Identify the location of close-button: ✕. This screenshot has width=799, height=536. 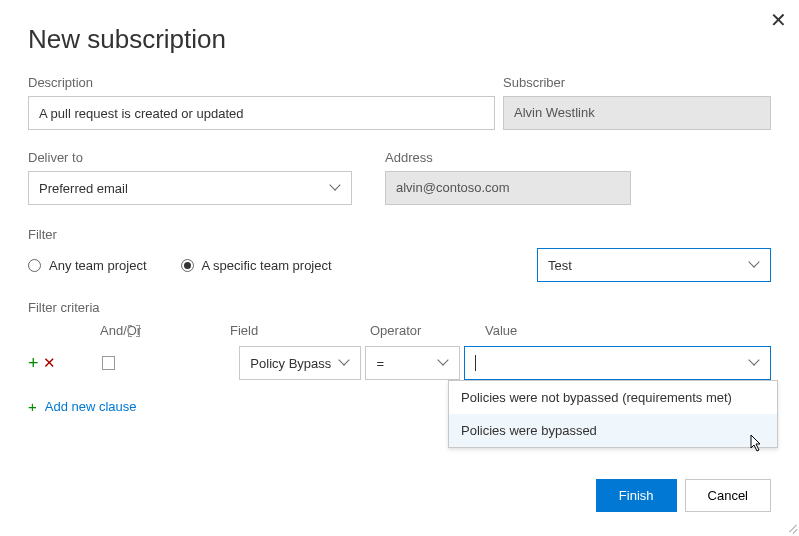
(778, 20).